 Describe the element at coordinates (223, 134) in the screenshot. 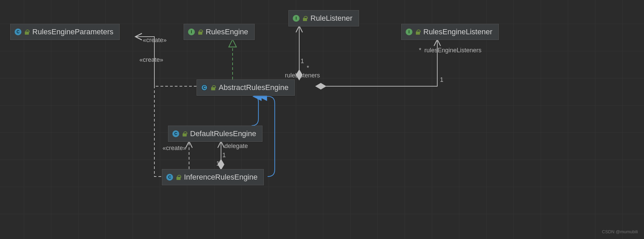

I see `node-title: DefaultRulesEngine` at that location.